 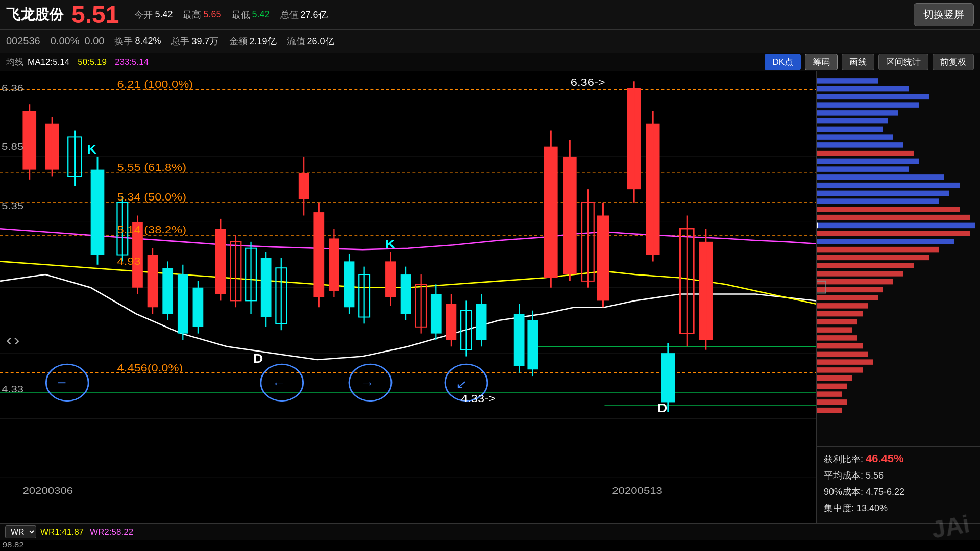 What do you see at coordinates (821, 62) in the screenshot?
I see `choumar-btn: 筹码` at bounding box center [821, 62].